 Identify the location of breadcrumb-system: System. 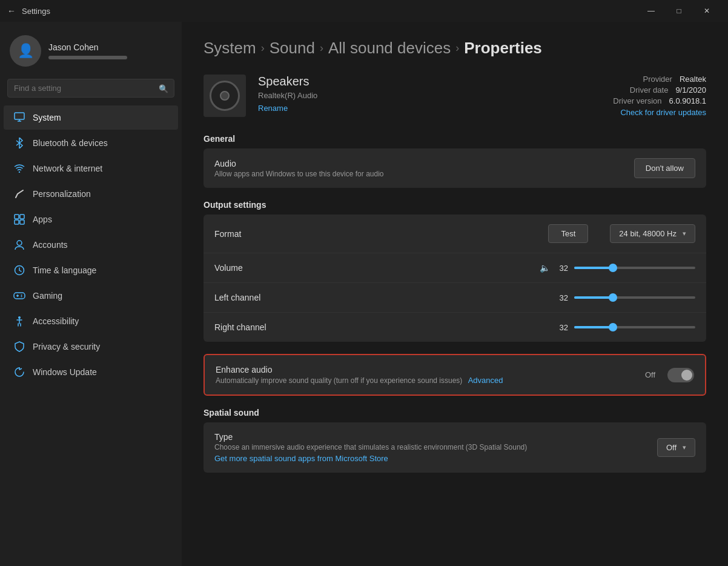
(230, 48).